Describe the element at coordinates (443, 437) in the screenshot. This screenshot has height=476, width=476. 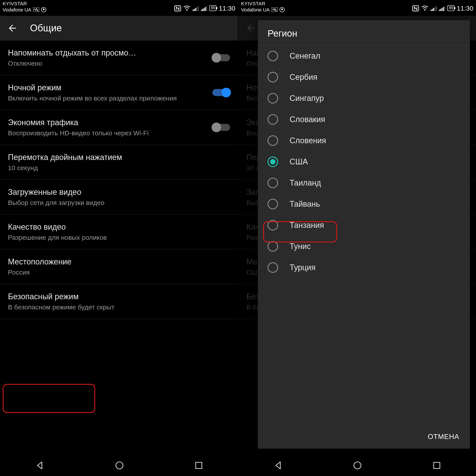
I see `cancel-button: ОТМЕНА` at that location.